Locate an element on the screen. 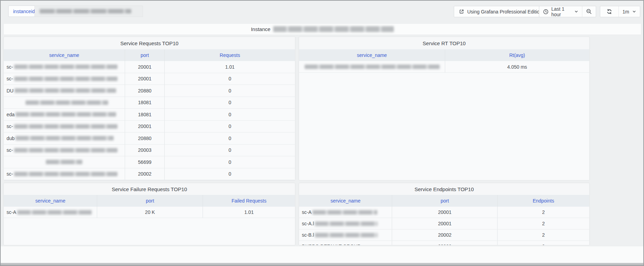 This screenshot has height=266, width=644. table-row: 4.050 ms is located at coordinates (444, 67).